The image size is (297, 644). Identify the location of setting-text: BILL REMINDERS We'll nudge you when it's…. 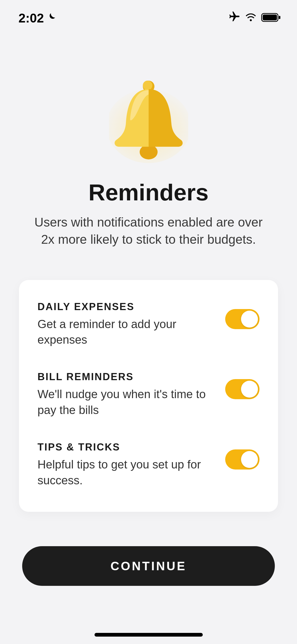
(127, 394).